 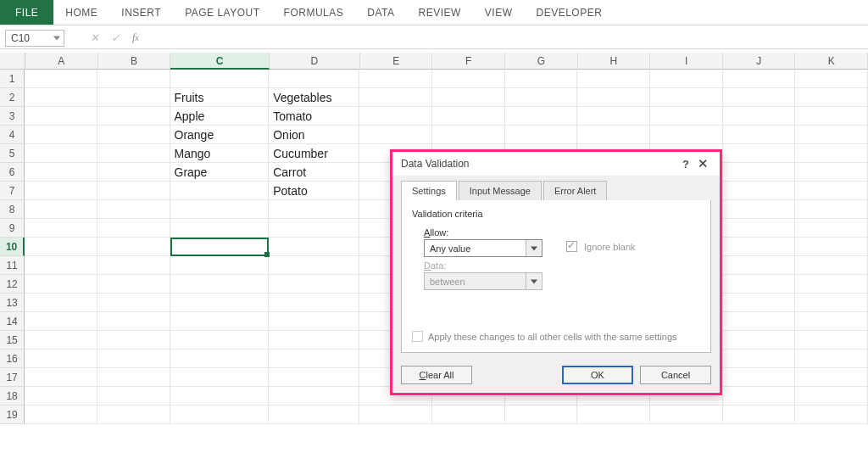 What do you see at coordinates (12, 322) in the screenshot?
I see `row-header-14: 14` at bounding box center [12, 322].